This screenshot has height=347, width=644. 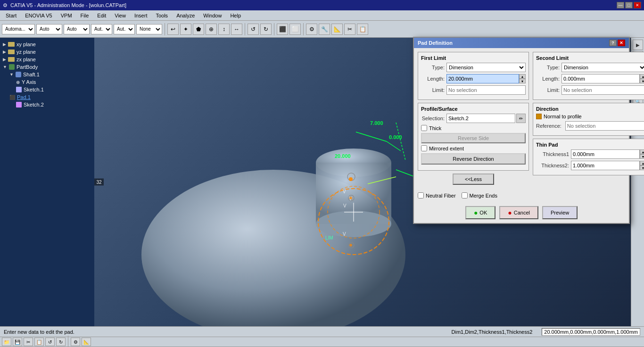 What do you see at coordinates (642, 152) in the screenshot?
I see `thickness1-up: ▲` at bounding box center [642, 152].